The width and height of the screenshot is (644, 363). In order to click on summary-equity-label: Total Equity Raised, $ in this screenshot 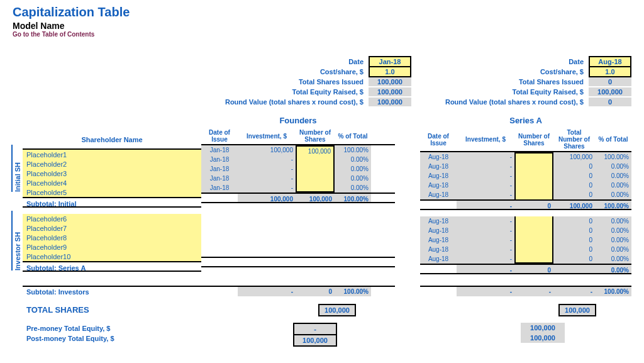, I will do `click(292, 92)`.